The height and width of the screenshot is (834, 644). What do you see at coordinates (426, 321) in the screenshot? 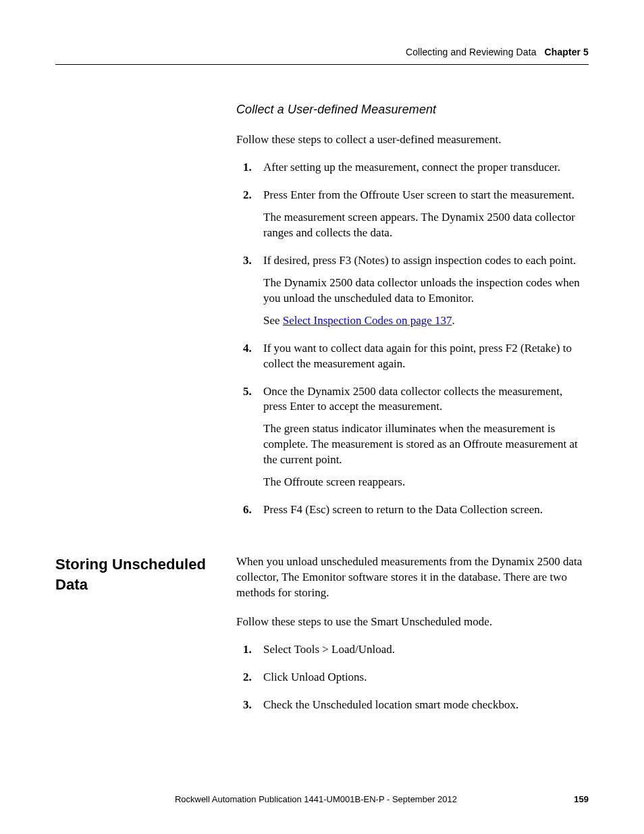
I see `step-see: See Select Inspection Codes on page 137.` at bounding box center [426, 321].